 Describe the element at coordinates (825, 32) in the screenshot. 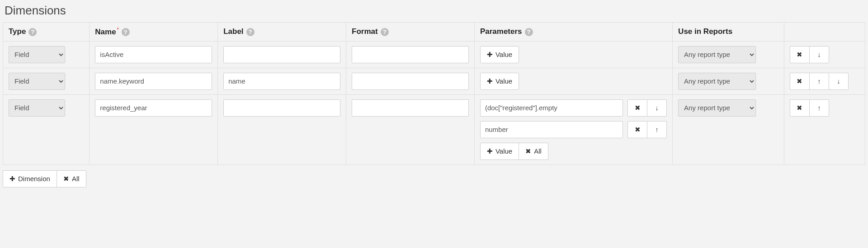

I see `col-header-actions` at that location.